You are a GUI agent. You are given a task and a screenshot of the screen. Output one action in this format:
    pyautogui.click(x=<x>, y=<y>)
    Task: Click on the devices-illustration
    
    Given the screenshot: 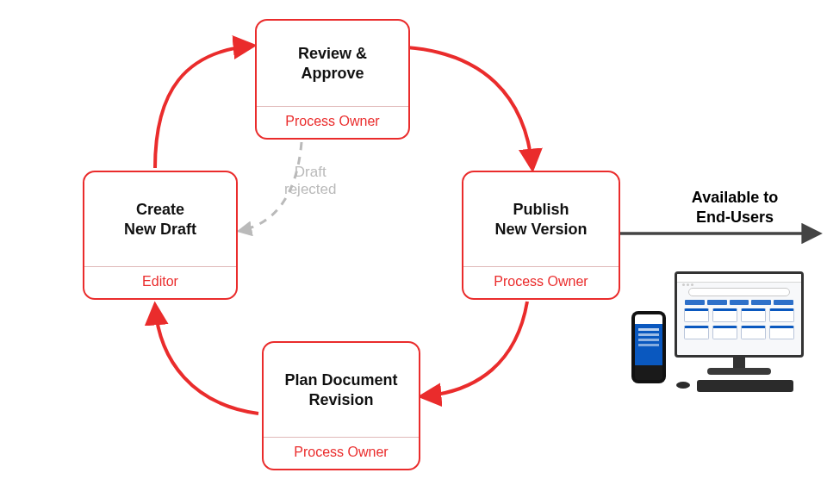 What is the action you would take?
    pyautogui.click(x=717, y=343)
    